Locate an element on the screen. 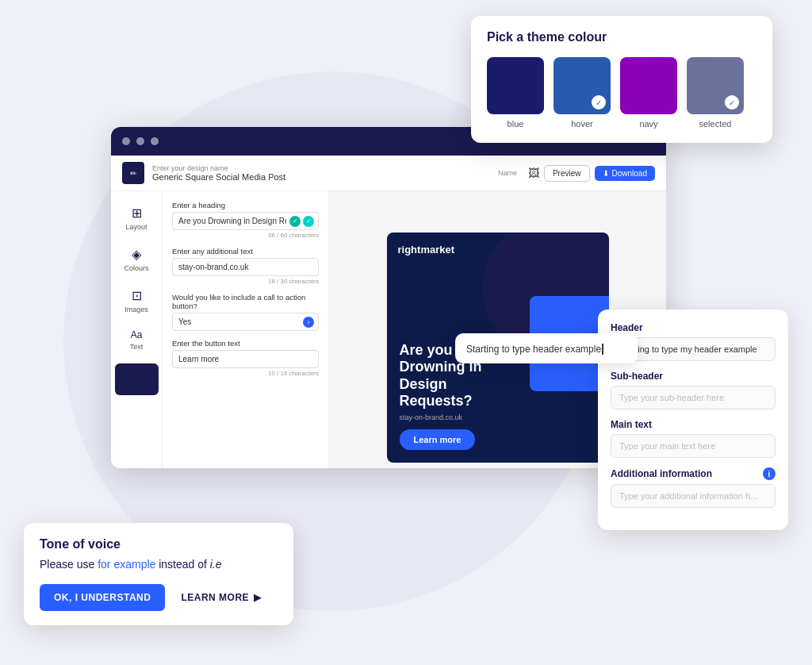 Image resolution: width=812 pixels, height=665 pixels. cta-select-wrapper: Yes No › is located at coordinates (246, 322).